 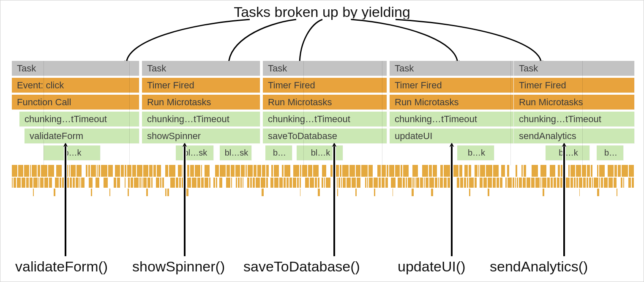 What do you see at coordinates (568, 153) in the screenshot?
I see `flame-fragment: bl…k` at bounding box center [568, 153].